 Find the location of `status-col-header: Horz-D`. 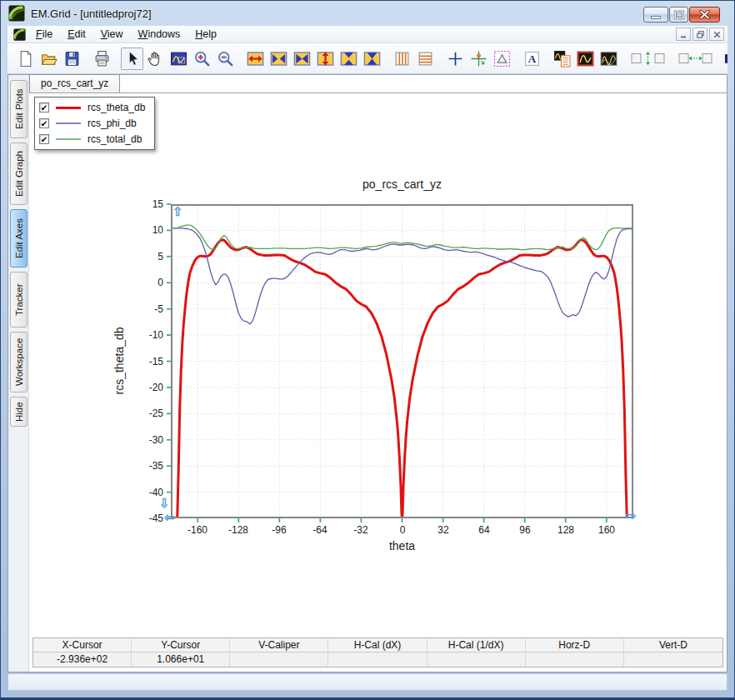

status-col-header: Horz-D is located at coordinates (575, 645).